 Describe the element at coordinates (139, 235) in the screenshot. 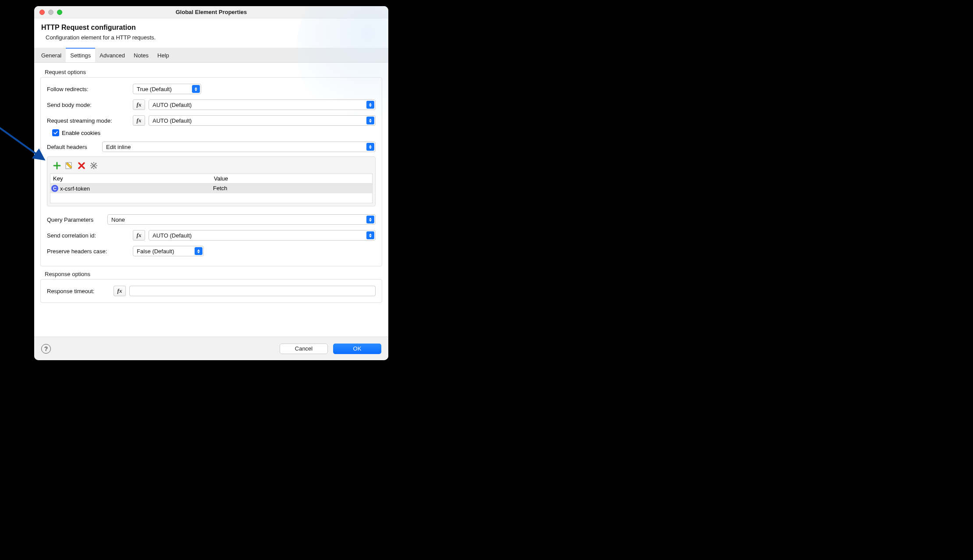

I see `fx-button-correlation: fx` at that location.